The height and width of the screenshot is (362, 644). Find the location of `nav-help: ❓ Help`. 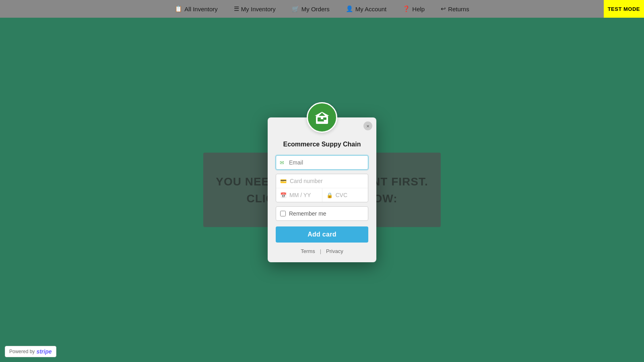

nav-help: ❓ Help is located at coordinates (414, 9).